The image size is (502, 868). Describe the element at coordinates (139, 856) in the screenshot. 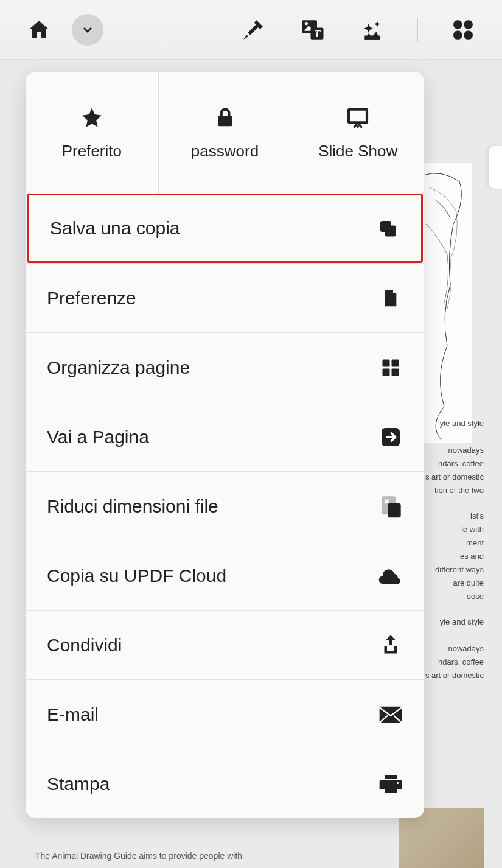

I see `footer-document-text: The Animal Drawing Guide aims to provide…` at that location.